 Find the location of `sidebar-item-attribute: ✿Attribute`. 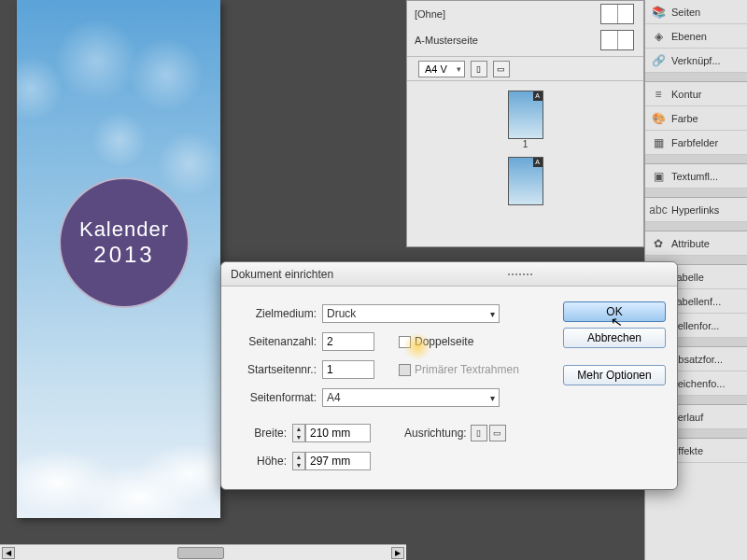

sidebar-item-attribute: ✿Attribute is located at coordinates (697, 244).